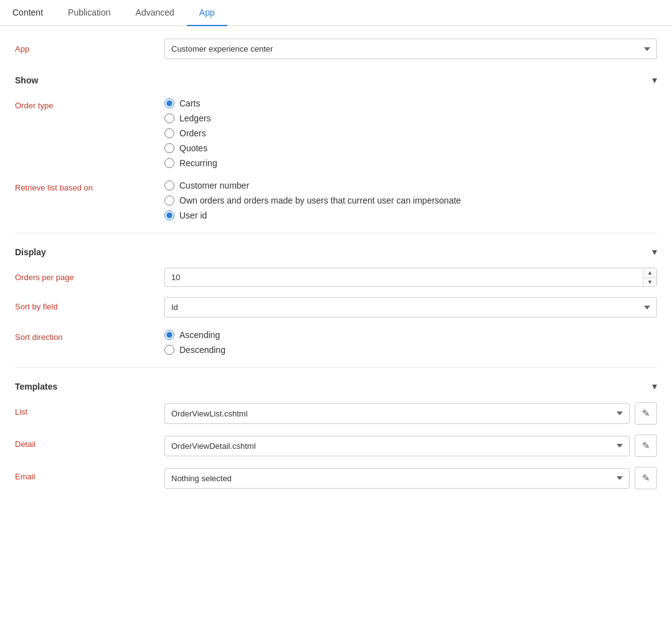 The image size is (672, 625). Describe the element at coordinates (336, 308) in the screenshot. I see `sort-by-row: Sort by field Id Name Date Status` at that location.